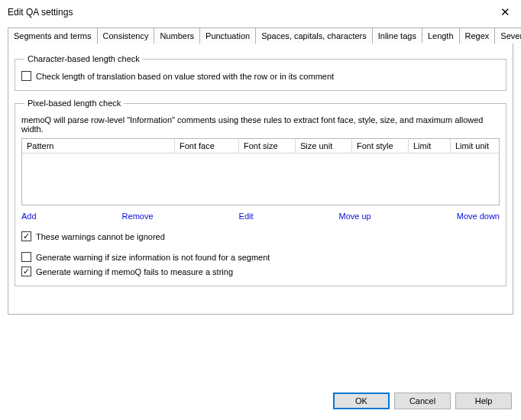  Describe the element at coordinates (26, 257) in the screenshot. I see `warn-size-not-found-checkbox` at that location.